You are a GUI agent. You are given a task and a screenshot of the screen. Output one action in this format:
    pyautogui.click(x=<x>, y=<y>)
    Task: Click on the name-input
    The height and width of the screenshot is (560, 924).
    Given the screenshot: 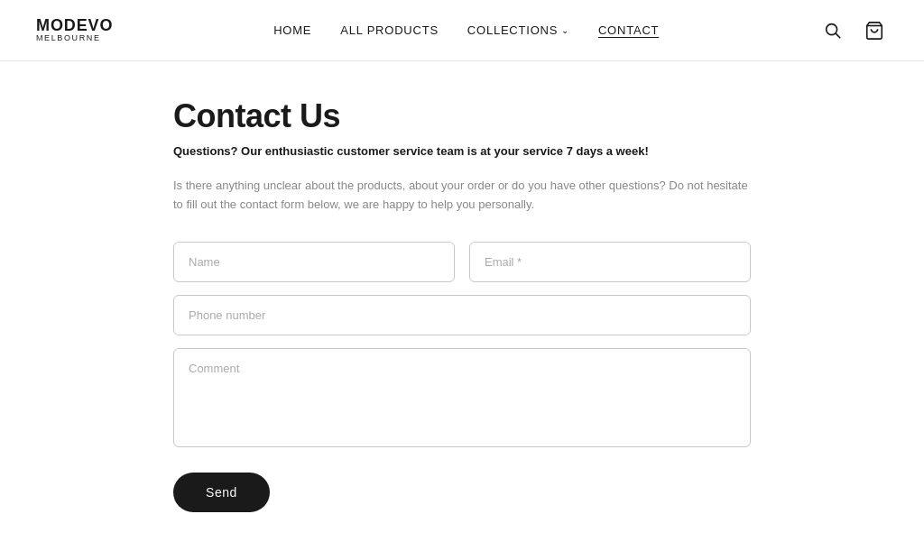 What is the action you would take?
    pyautogui.click(x=314, y=262)
    